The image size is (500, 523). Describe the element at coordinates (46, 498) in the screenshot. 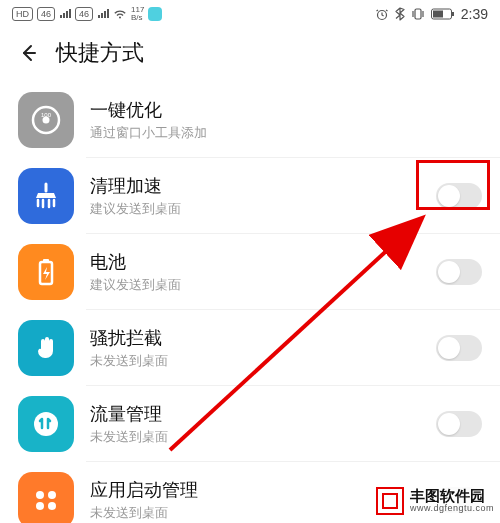

I see `apps-icon` at that location.